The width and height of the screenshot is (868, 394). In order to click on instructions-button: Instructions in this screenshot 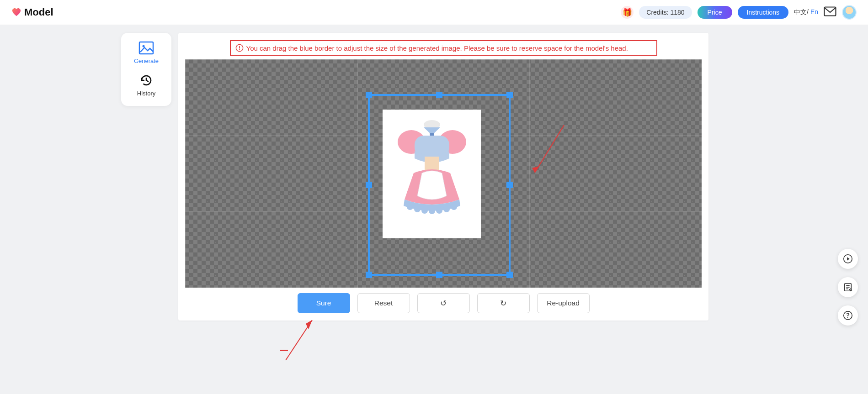, I will do `click(763, 12)`.